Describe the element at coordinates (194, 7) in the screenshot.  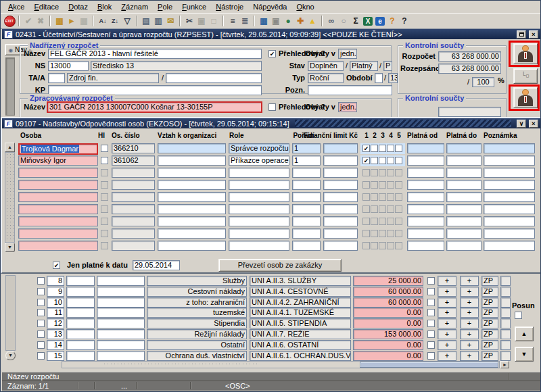
I see `menu-funkce: Funkce` at that location.